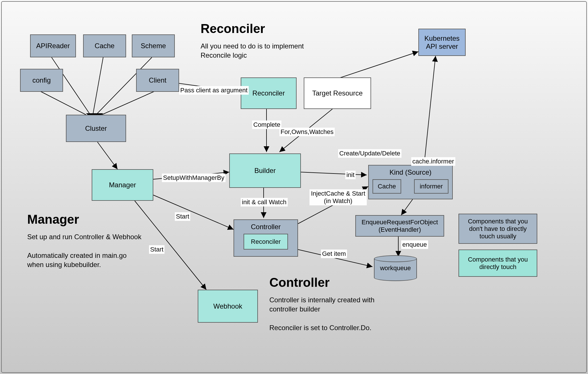  Describe the element at coordinates (387, 186) in the screenshot. I see `node-kind-cache: Cache` at that location.